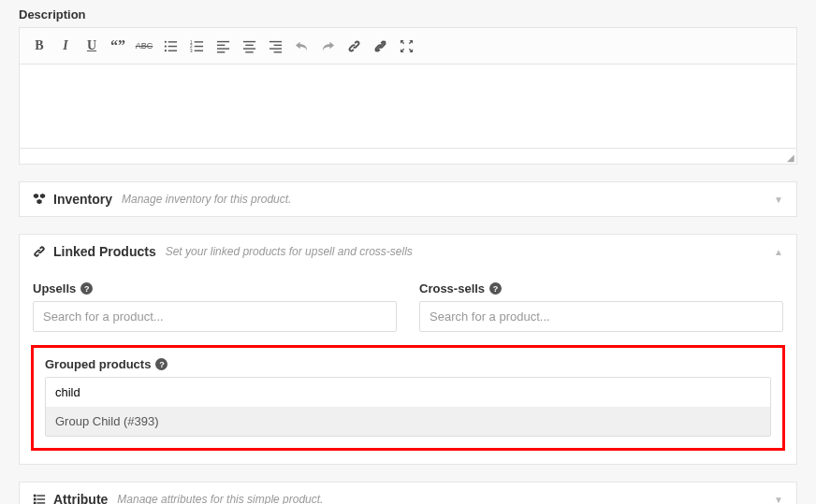 This screenshot has width=816, height=504. Describe the element at coordinates (601, 288) in the screenshot. I see `crosssells-label: Cross-sells ?` at that location.